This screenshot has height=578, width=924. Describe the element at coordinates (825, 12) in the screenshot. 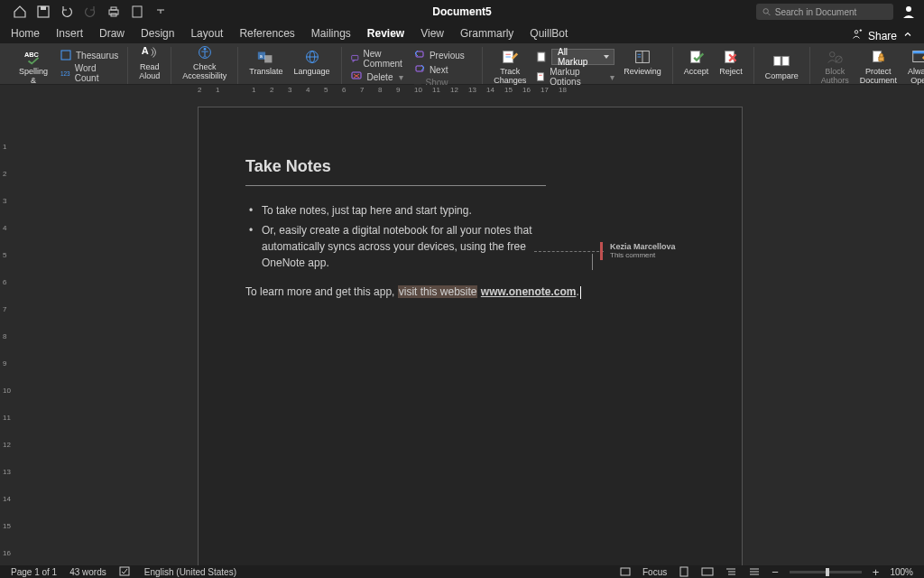

I see `search-box` at that location.